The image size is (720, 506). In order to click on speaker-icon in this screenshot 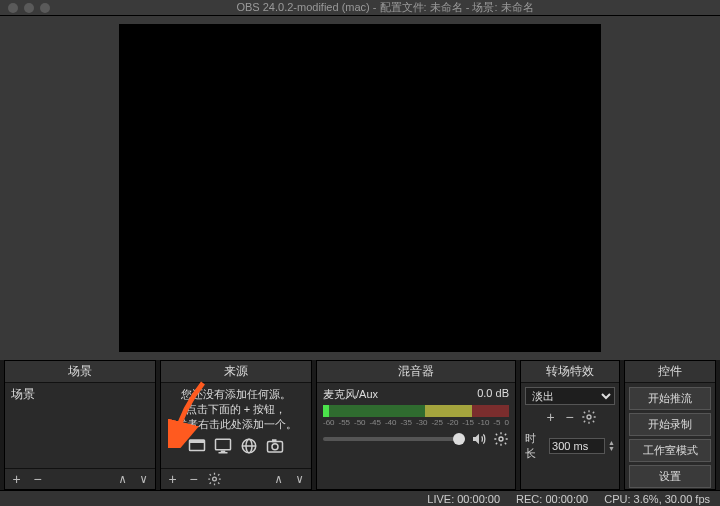, I will do `click(479, 439)`.